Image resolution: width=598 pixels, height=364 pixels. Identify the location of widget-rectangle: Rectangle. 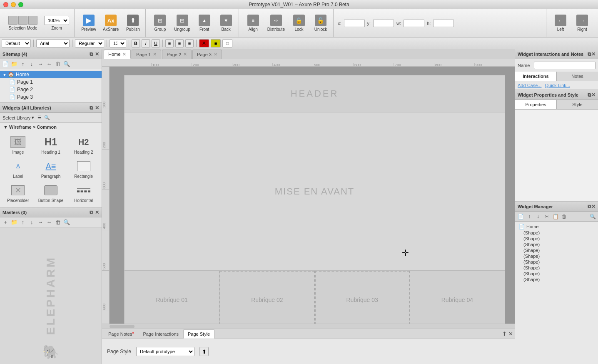
(83, 169).